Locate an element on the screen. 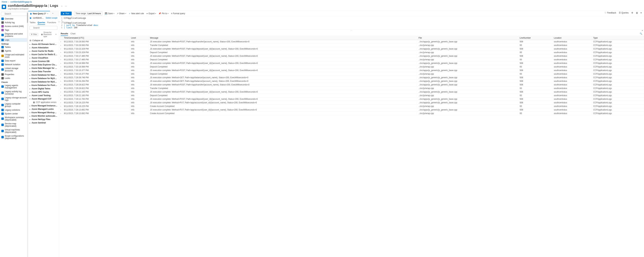 This screenshot has width=644, height=257. tab-queries: Queries is located at coordinates (42, 23).